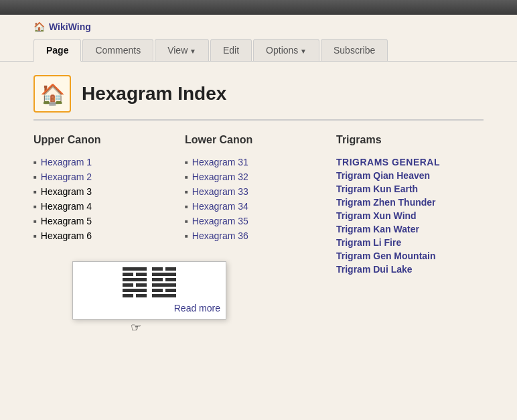 Image resolution: width=517 pixels, height=420 pixels. What do you see at coordinates (261, 236) in the screenshot?
I see `list-item: Hexagram 36` at bounding box center [261, 236].